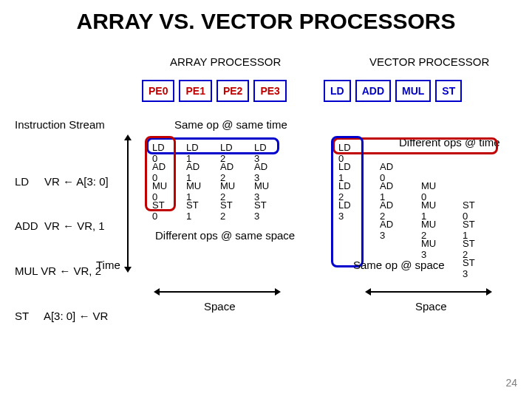  What do you see at coordinates (429, 292) in the screenshot?
I see `space-axis-vector` at bounding box center [429, 292].